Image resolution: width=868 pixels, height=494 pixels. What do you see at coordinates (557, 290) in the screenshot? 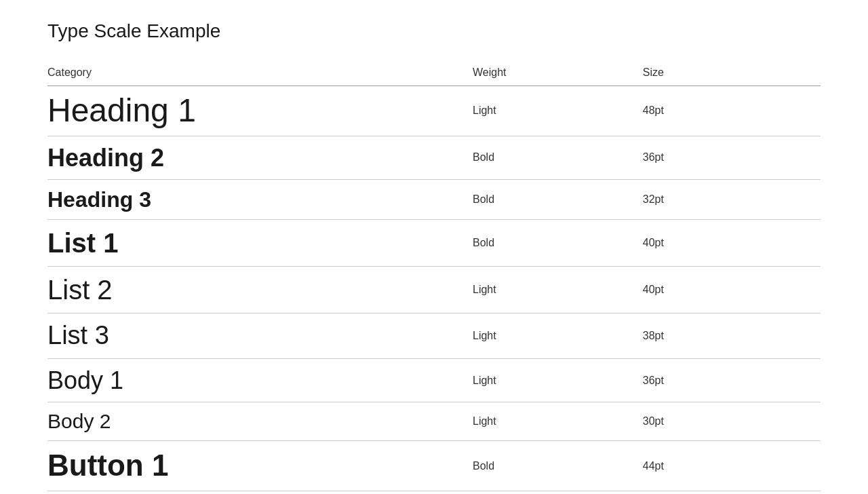
I see `weight-cell-list2: Light` at bounding box center [557, 290].